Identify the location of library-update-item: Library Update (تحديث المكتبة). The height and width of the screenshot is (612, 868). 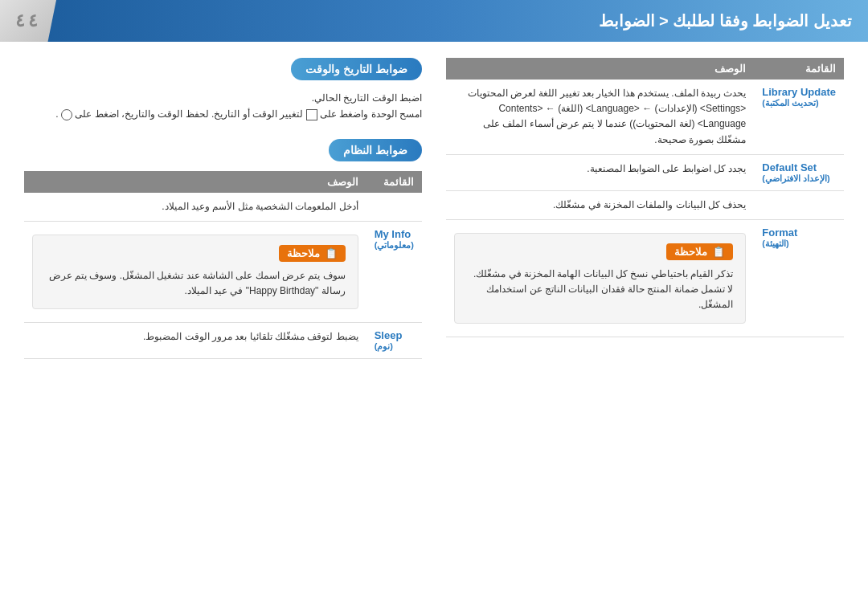
(799, 117).